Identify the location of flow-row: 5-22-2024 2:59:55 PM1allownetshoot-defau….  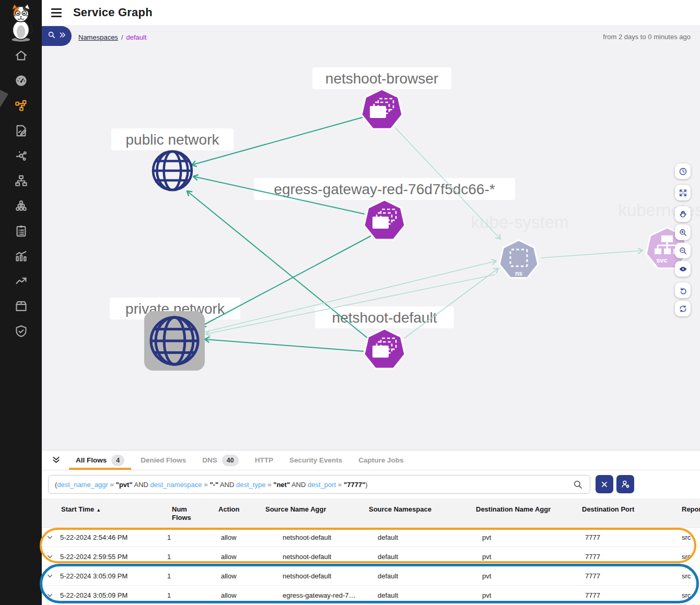
(371, 556).